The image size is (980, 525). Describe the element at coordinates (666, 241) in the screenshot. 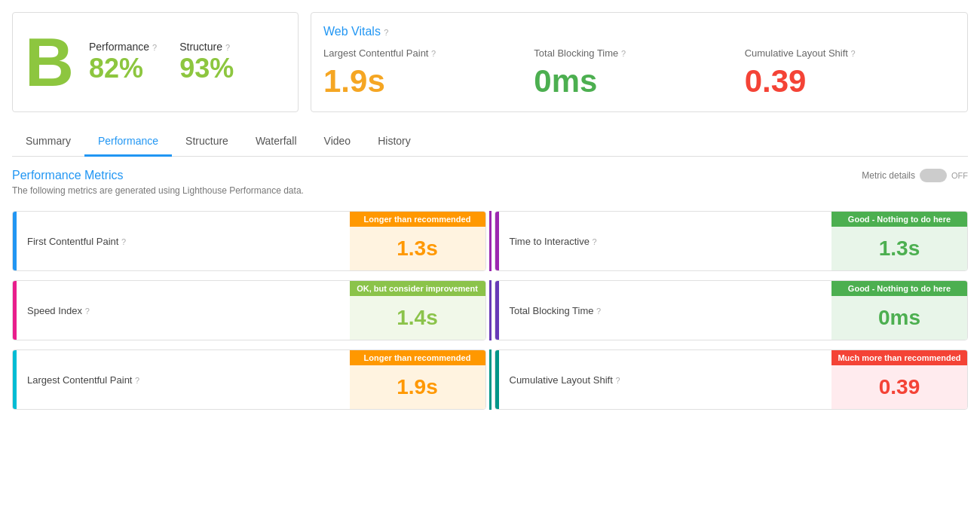

I see `metric-content: Time to Interactive ?` at that location.